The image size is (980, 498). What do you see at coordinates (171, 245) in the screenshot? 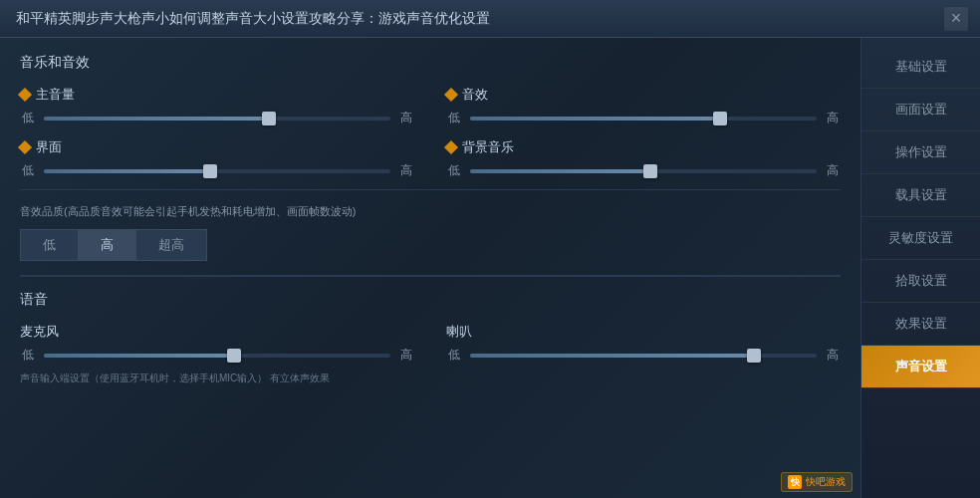
I see `quality-btn-ultra: 超高` at bounding box center [171, 245].